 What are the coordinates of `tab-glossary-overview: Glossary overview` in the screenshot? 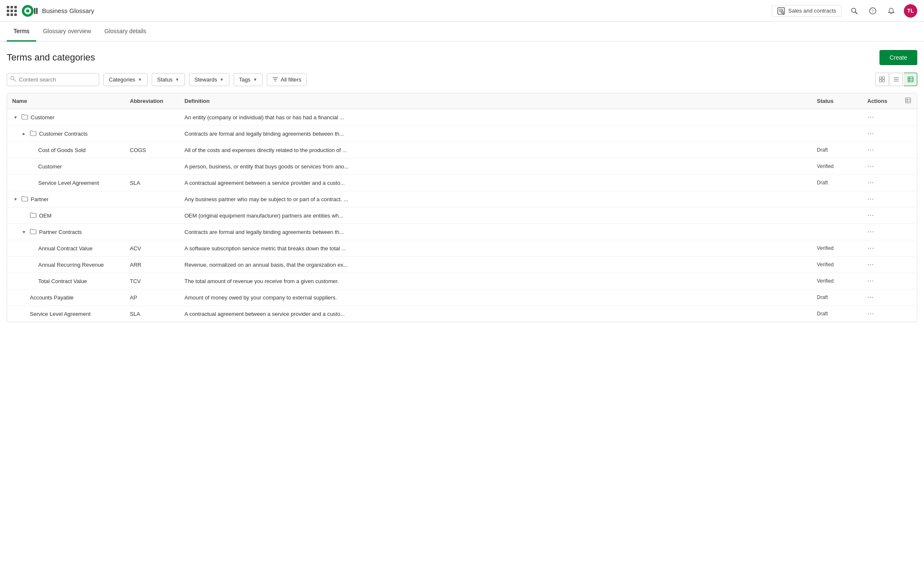 It's located at (67, 32).